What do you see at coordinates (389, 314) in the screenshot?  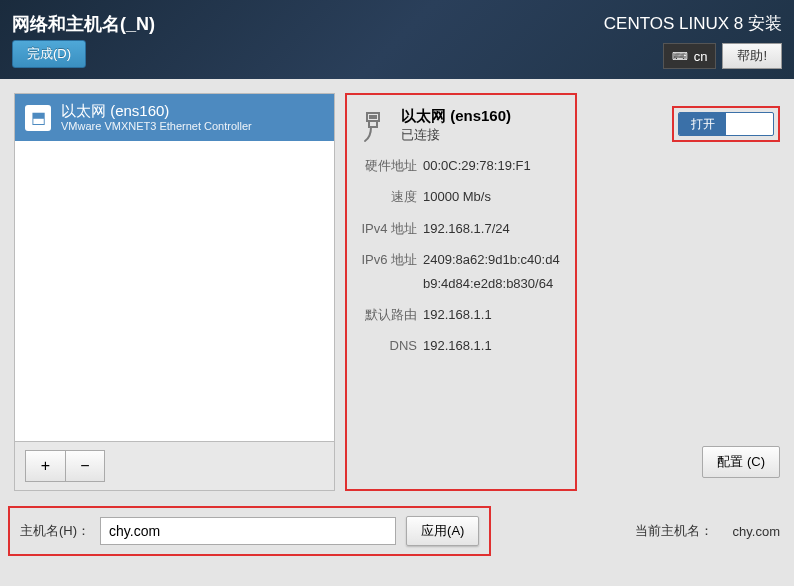 I see `route-label: 默认路由` at bounding box center [389, 314].